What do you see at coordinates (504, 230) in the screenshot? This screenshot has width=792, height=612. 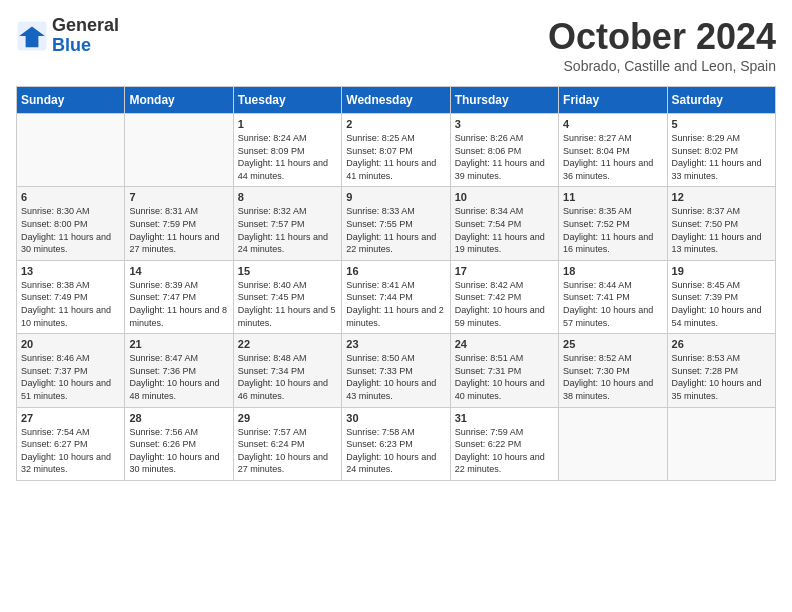 I see `day-info: Sunrise: 8:34 AM Sunset: 7:54 PM Dayligh…` at bounding box center [504, 230].